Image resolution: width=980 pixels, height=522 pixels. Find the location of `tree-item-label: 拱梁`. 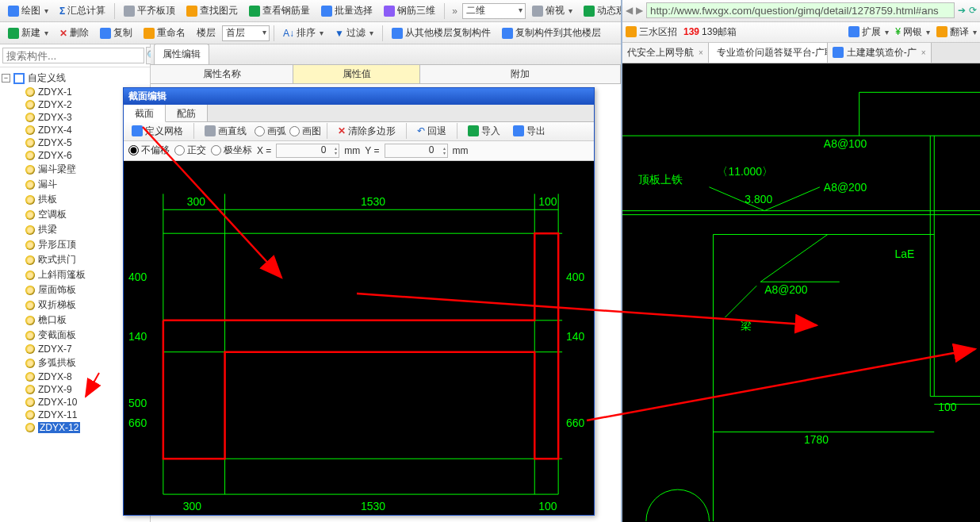

tree-item-label: 拱梁 is located at coordinates (48, 230).